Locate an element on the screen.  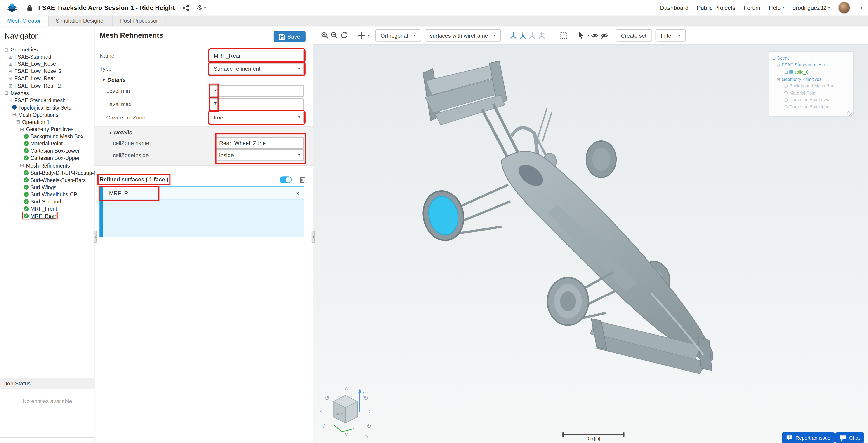
scene-tree-item-scene: ⊟Scene is located at coordinates (812, 58).